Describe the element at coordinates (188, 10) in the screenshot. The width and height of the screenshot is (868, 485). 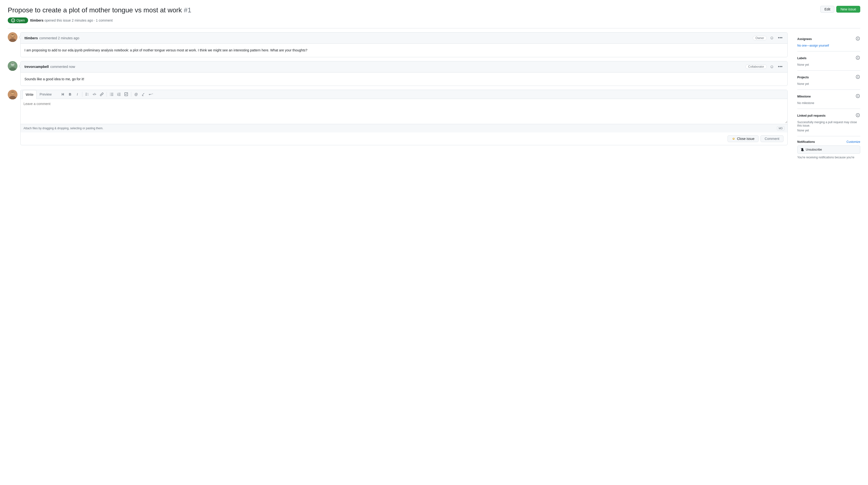
I see `issue-number: #1` at that location.